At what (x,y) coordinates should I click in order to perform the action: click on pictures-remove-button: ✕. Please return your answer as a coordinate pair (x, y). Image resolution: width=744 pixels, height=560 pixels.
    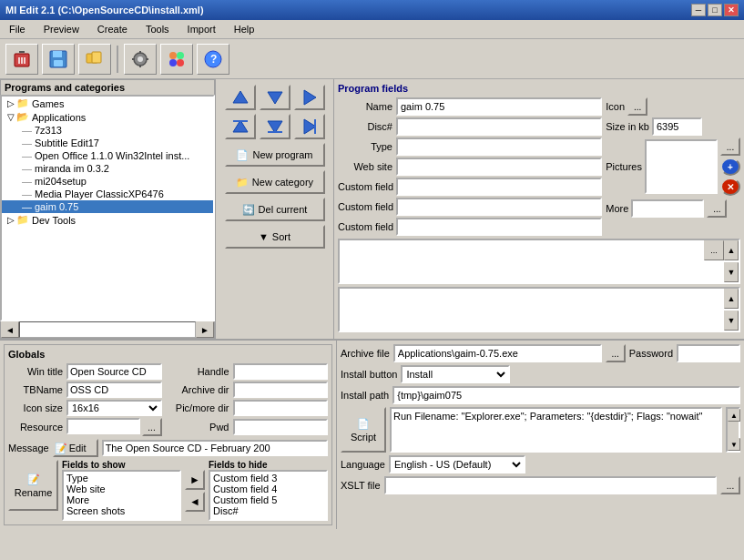
    Looking at the image, I should click on (730, 187).